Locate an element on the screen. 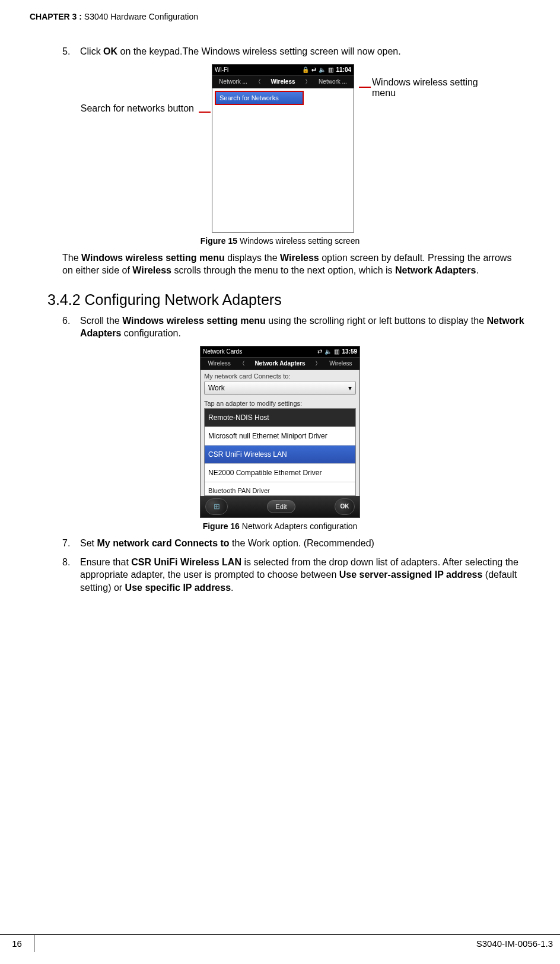 This screenshot has height=964, width=560. bold: Use specific IP address is located at coordinates (178, 587).